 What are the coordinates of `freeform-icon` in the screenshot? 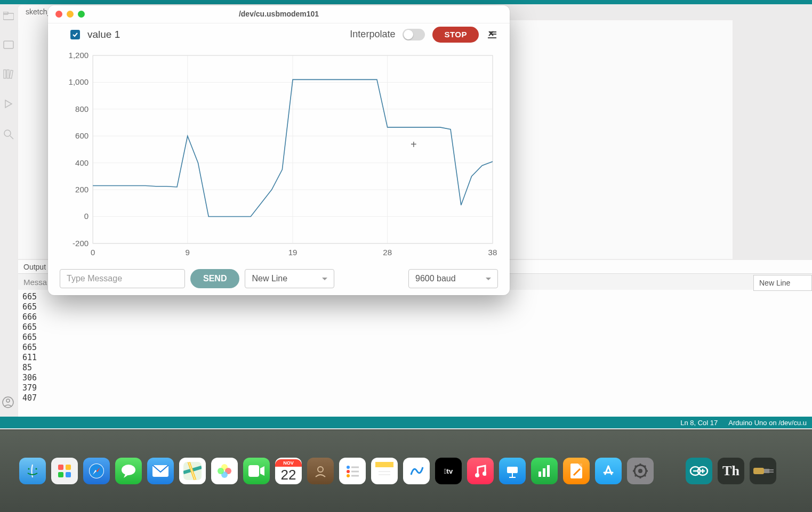 It's located at (416, 471).